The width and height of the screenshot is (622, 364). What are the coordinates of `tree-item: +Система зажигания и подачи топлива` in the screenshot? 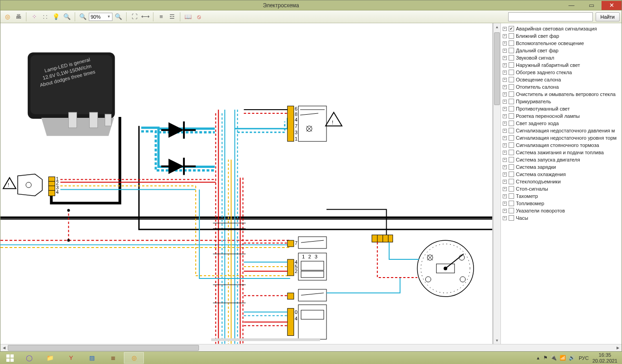 It's located at (561, 152).